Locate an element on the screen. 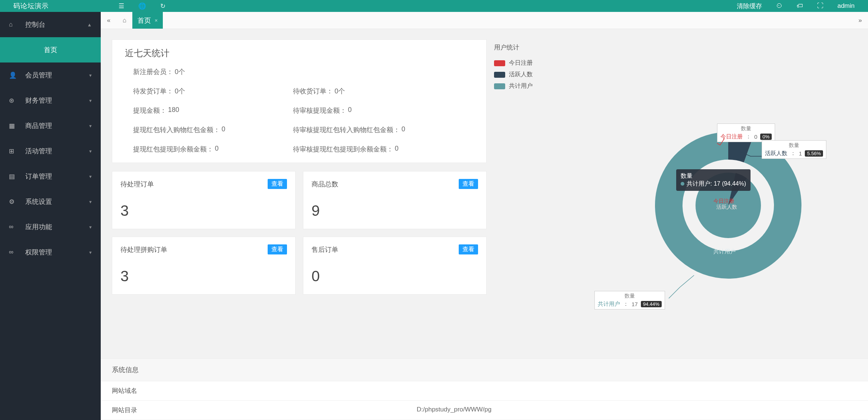 This screenshot has width=868, height=420. fullscreen-icon: ⛶ is located at coordinates (820, 6).